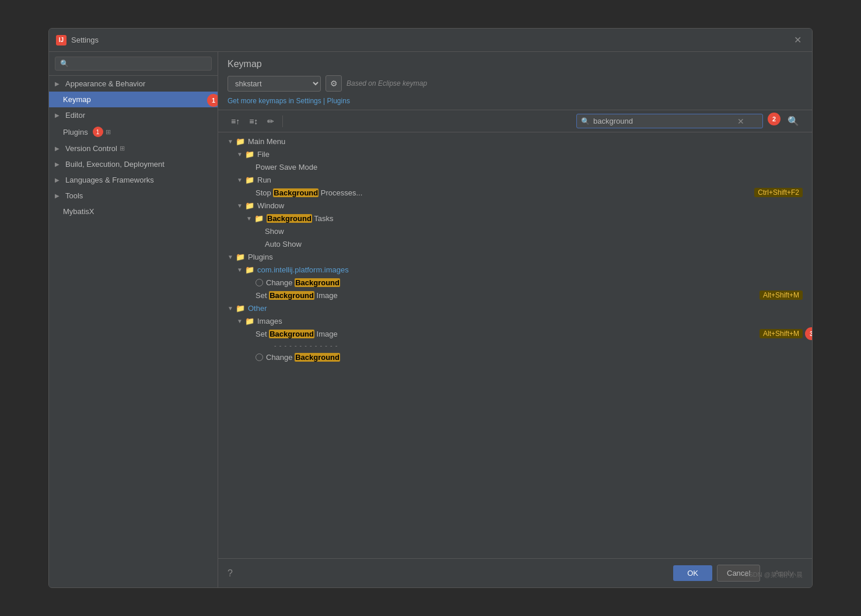 Image resolution: width=861 pixels, height=616 pixels. What do you see at coordinates (693, 573) in the screenshot?
I see `ok-button: OK` at bounding box center [693, 573].